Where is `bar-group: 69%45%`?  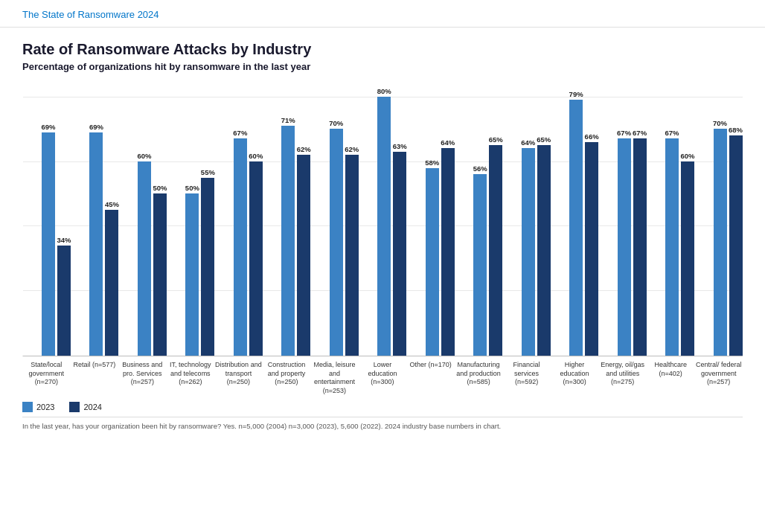 bar-group: 69%45% is located at coordinates (95, 219).